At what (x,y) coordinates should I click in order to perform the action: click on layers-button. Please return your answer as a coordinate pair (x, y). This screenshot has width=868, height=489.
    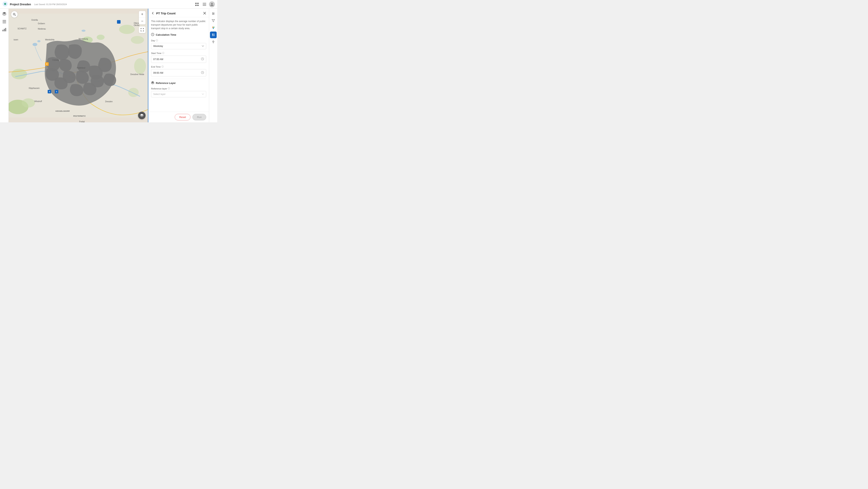
    Looking at the image, I should click on (4, 13).